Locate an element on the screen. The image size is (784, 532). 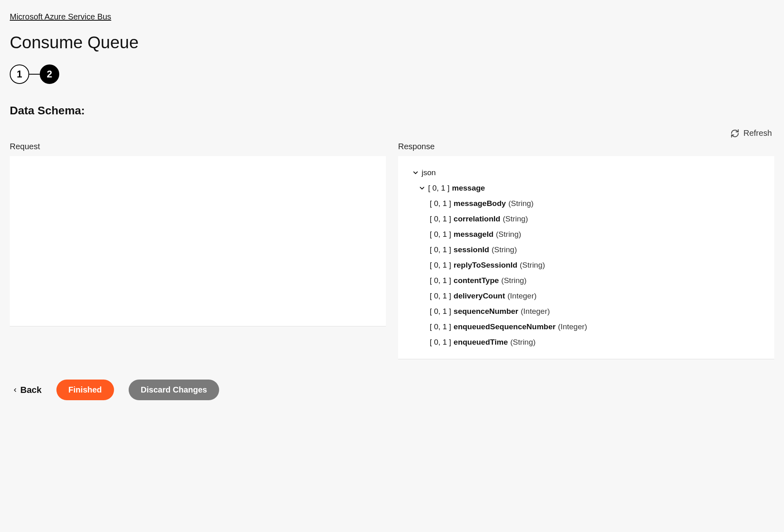
tree-field-row: [ 0, 1 ] messageId (String) is located at coordinates (586, 234).